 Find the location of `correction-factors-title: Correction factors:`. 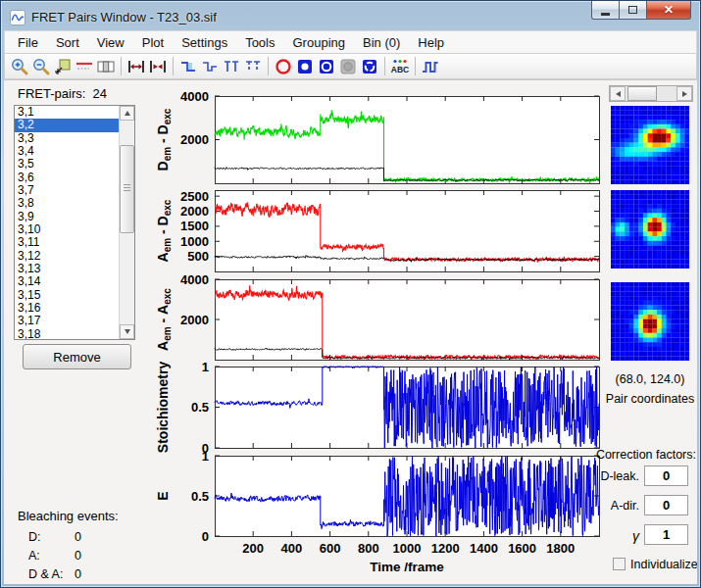

correction-factors-title: Correction factors: is located at coordinates (644, 455).